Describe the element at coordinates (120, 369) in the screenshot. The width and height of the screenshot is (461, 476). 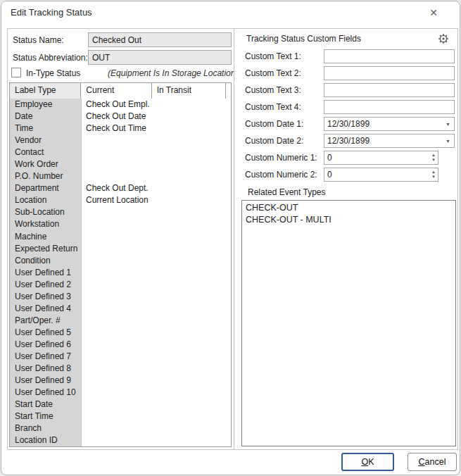
I see `table-row: User Defined 8` at that location.